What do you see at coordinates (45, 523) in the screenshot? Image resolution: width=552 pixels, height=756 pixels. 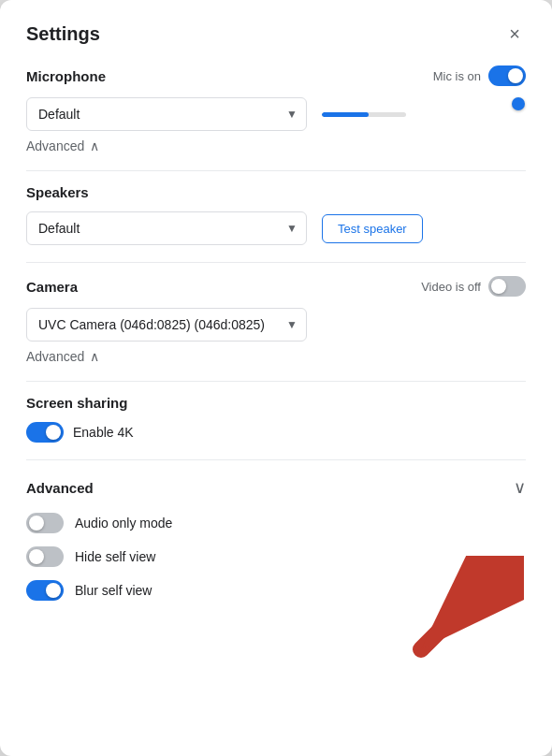 I see `audio-only-toggle` at bounding box center [45, 523].